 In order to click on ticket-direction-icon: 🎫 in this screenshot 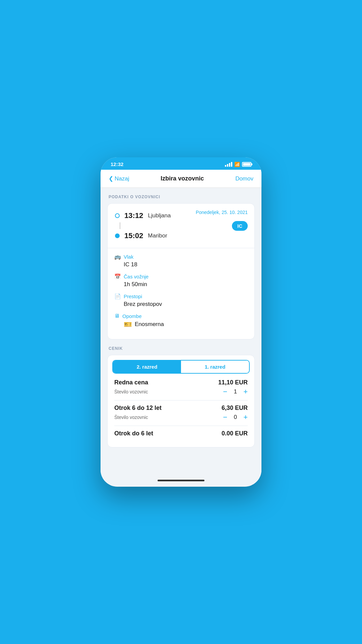, I will do `click(128, 324)`.